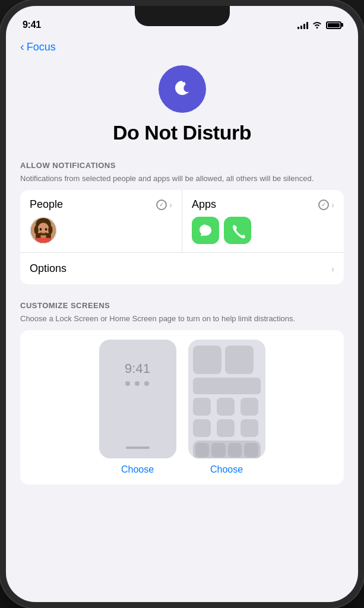 Image resolution: width=364 pixels, height=608 pixels. What do you see at coordinates (263, 230) in the screenshot?
I see `app-icons-row` at bounding box center [263, 230].